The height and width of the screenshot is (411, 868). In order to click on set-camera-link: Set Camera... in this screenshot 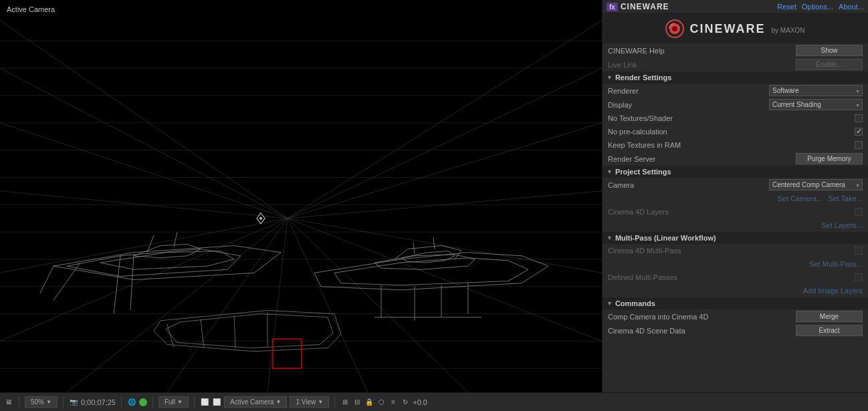, I will do `click(800, 198)`.